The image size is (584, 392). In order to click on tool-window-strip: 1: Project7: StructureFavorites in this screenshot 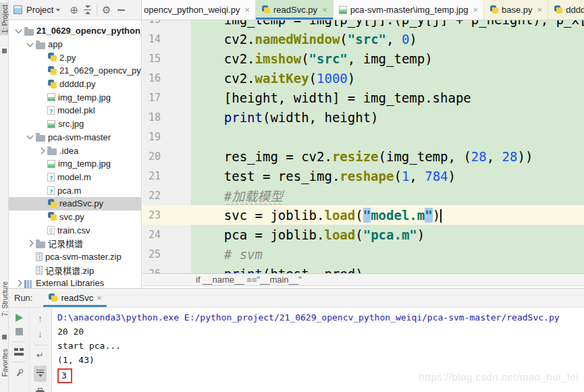, I will do `click(4, 196)`.